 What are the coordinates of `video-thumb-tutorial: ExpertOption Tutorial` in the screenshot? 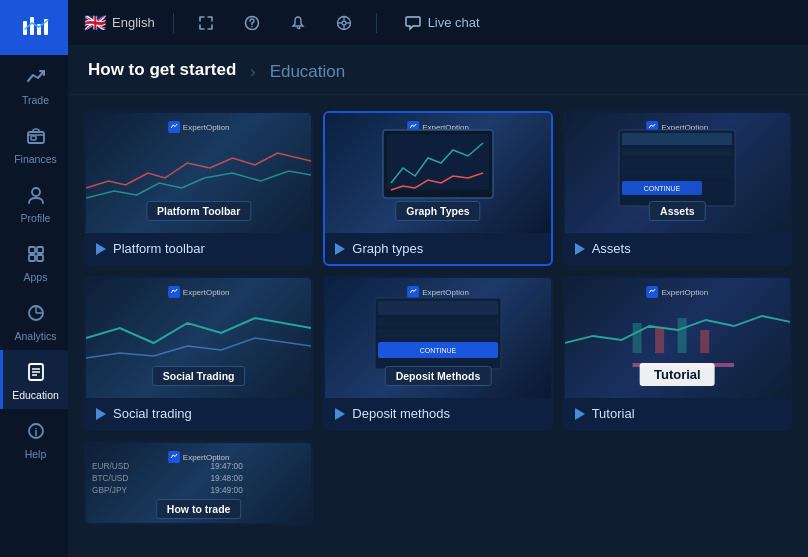 It's located at (678, 338).